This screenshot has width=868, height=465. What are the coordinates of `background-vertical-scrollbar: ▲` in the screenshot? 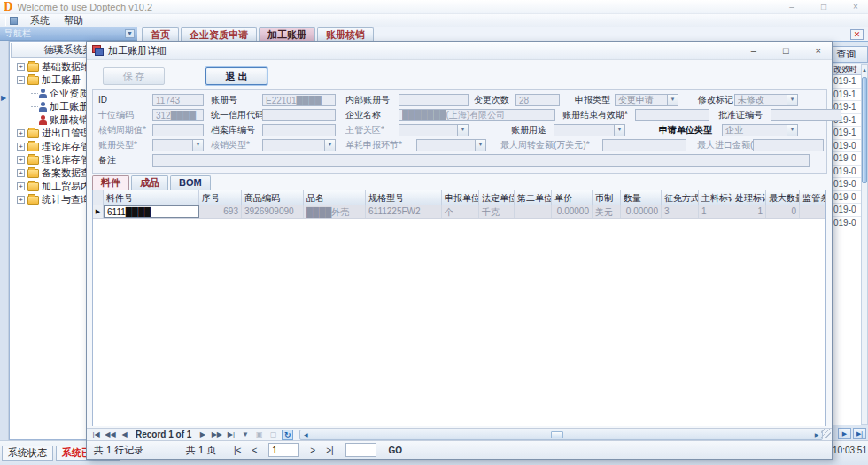 It's located at (864, 244).